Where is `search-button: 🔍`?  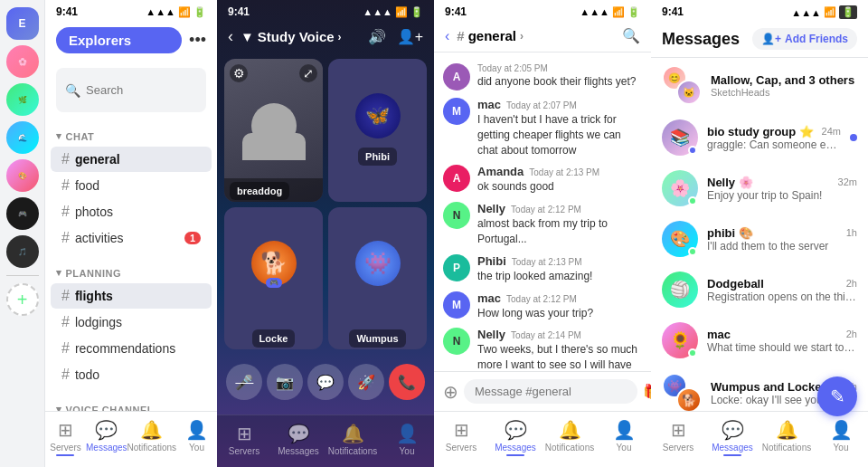 search-button: 🔍 is located at coordinates (631, 36).